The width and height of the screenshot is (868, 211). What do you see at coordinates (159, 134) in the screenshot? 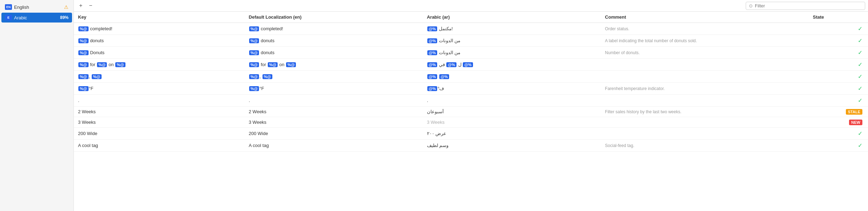
I see `key-cell: 200 Wide` at bounding box center [159, 134].